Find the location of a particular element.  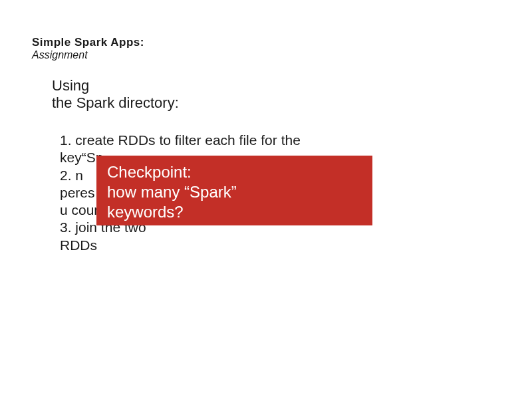

callout-line-3: keywords? is located at coordinates (234, 212).